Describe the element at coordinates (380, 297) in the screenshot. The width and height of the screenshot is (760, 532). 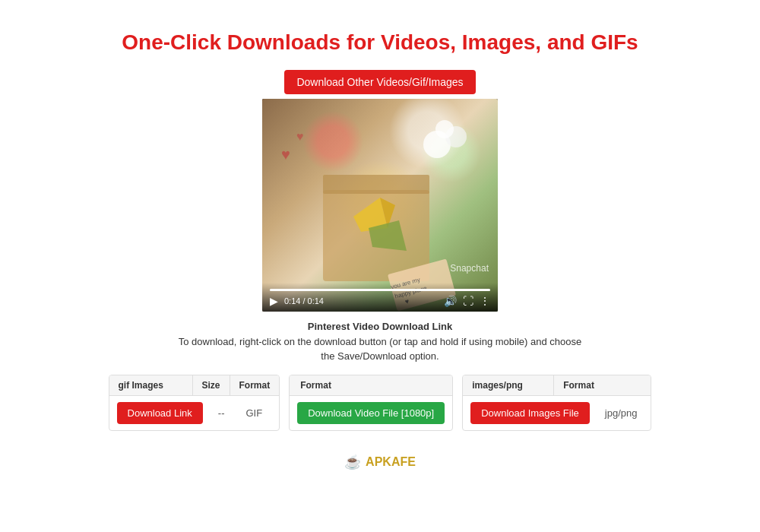
I see `video-controls: ▶ 0:14 / 0:14 🔊 ⛶ ⋮` at that location.